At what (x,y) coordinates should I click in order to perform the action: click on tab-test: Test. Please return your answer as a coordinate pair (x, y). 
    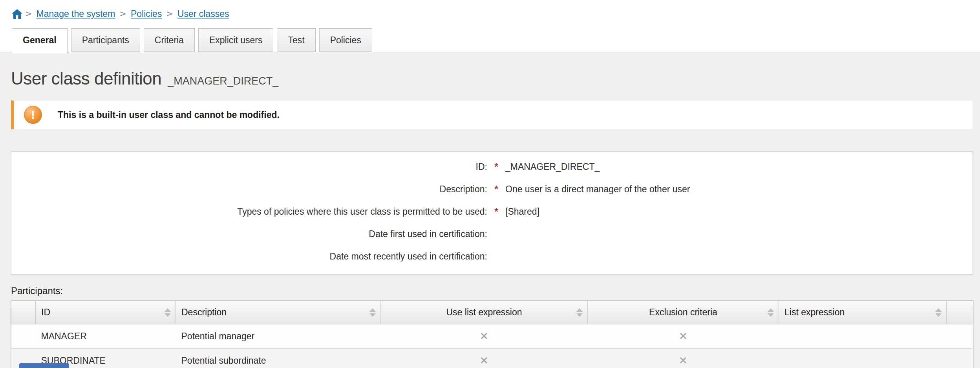
    Looking at the image, I should click on (296, 40).